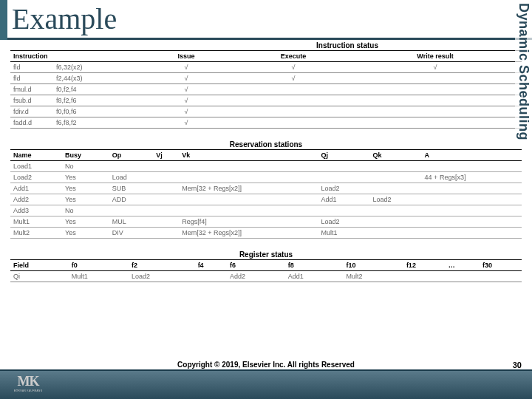 Image resolution: width=532 pixels, height=399 pixels. I want to click on table-header-cell: f6, so click(256, 266).